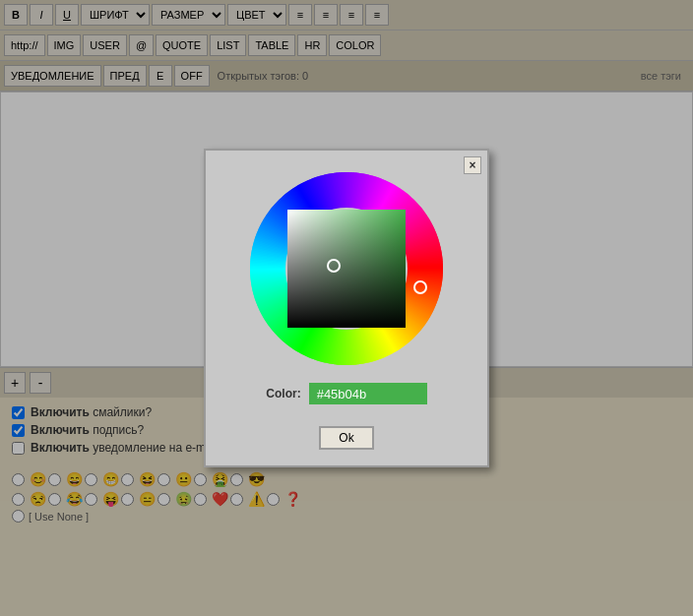 Image resolution: width=693 pixels, height=616 pixels. What do you see at coordinates (420, 287) in the screenshot?
I see `hue-ring-cursor` at bounding box center [420, 287].